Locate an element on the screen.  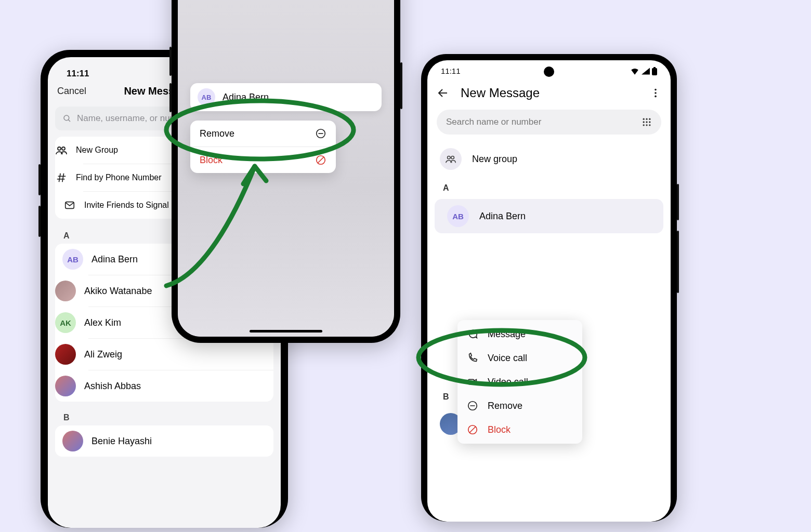
hash-icon is located at coordinates (61, 178).